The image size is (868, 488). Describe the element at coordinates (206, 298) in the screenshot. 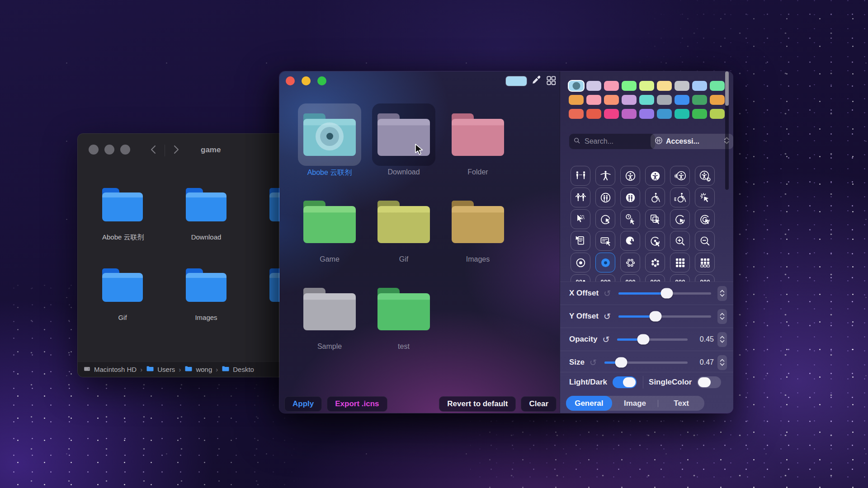

I see `finder-folder-item: Images` at that location.